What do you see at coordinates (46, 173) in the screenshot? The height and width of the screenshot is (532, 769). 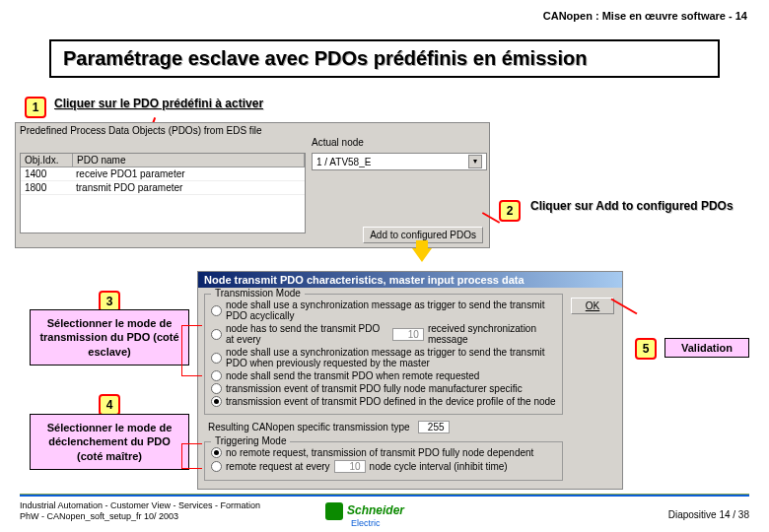 I see `cell-idx: 1400` at bounding box center [46, 173].